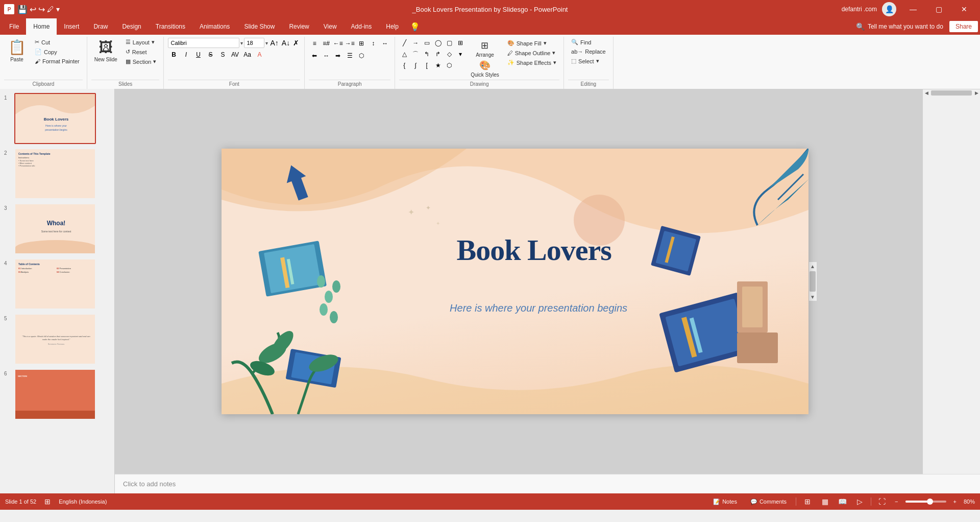  What do you see at coordinates (247, 55) in the screenshot?
I see `change-case-button: Aa` at bounding box center [247, 55].